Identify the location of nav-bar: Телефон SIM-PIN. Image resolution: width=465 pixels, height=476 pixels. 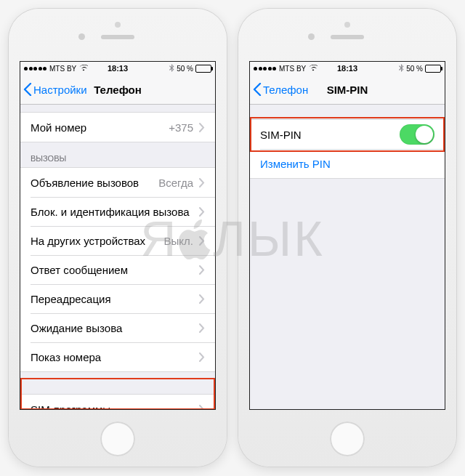
(347, 90).